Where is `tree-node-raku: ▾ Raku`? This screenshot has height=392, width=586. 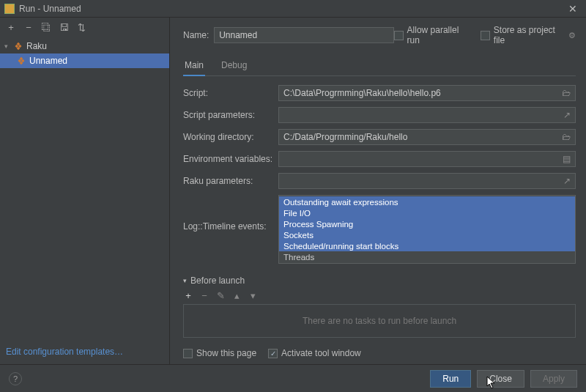 tree-node-raku: ▾ Raku is located at coordinates (85, 46).